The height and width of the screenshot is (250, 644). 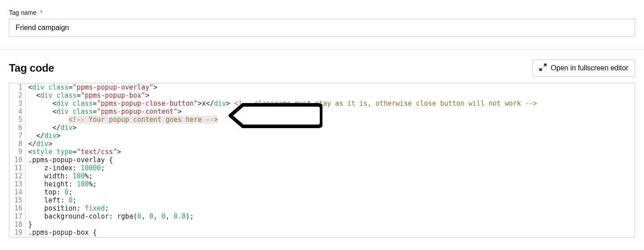 I want to click on tag-code-title: Tag code, so click(x=31, y=68).